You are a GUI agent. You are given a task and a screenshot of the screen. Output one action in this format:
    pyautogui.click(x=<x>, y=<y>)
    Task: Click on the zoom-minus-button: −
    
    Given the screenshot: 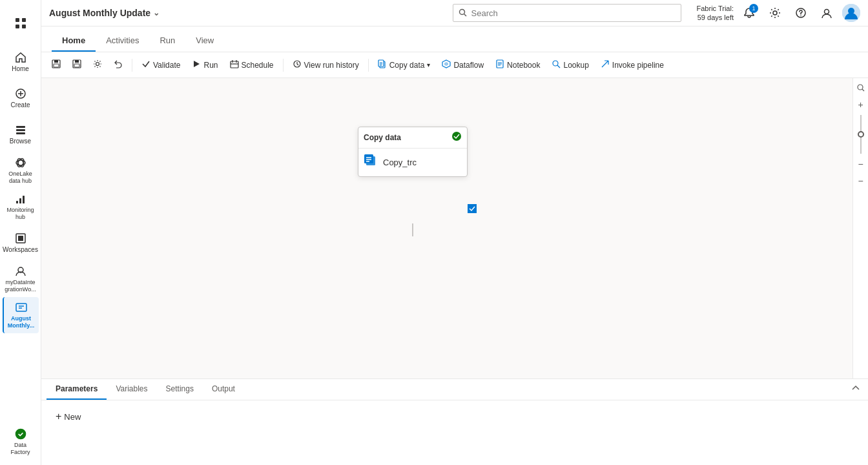 What is the action you would take?
    pyautogui.click(x=861, y=164)
    